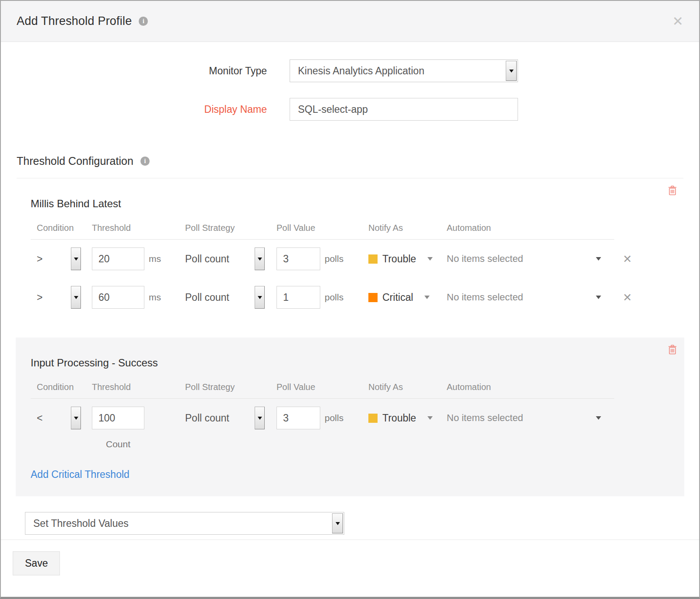  Describe the element at coordinates (134, 109) in the screenshot. I see `display-name-label: Display Name` at that location.